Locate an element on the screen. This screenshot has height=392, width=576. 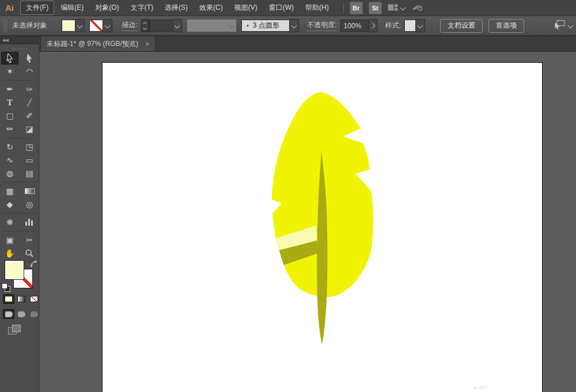
workspace-switcher is located at coordinates (396, 8).